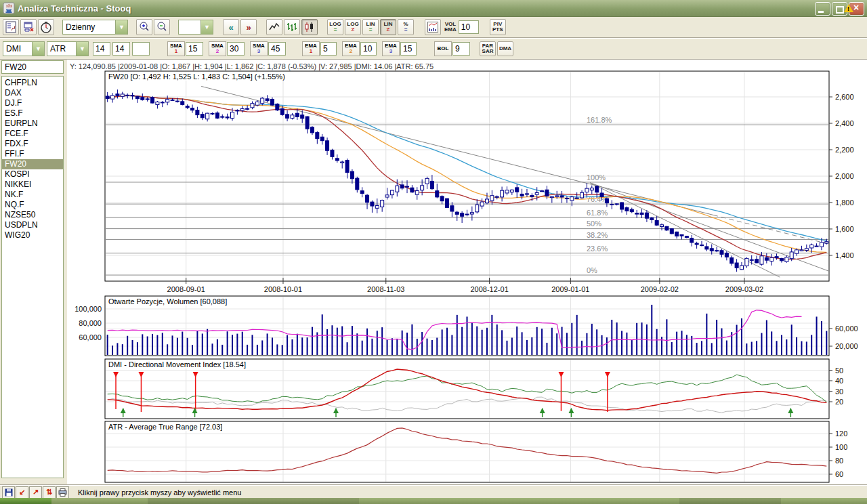  I want to click on zoom-out-button, so click(162, 27).